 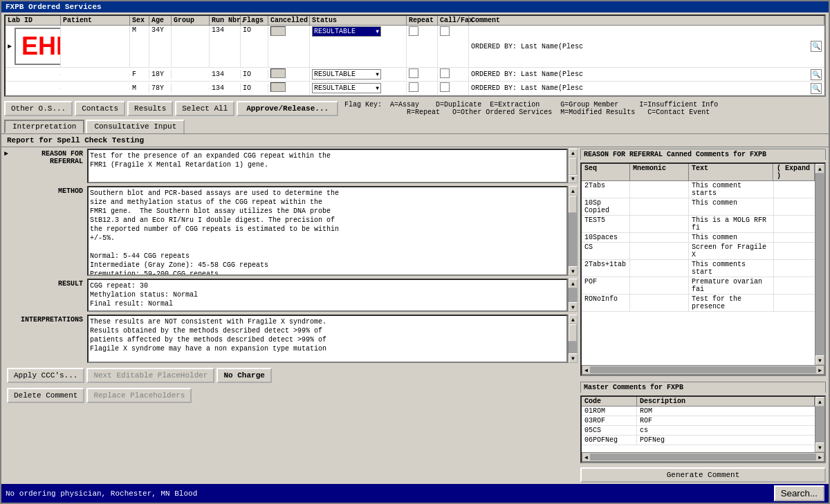 What do you see at coordinates (328, 231) in the screenshot?
I see `method-text: Southern blot and PCR-based assays are u…` at bounding box center [328, 231].